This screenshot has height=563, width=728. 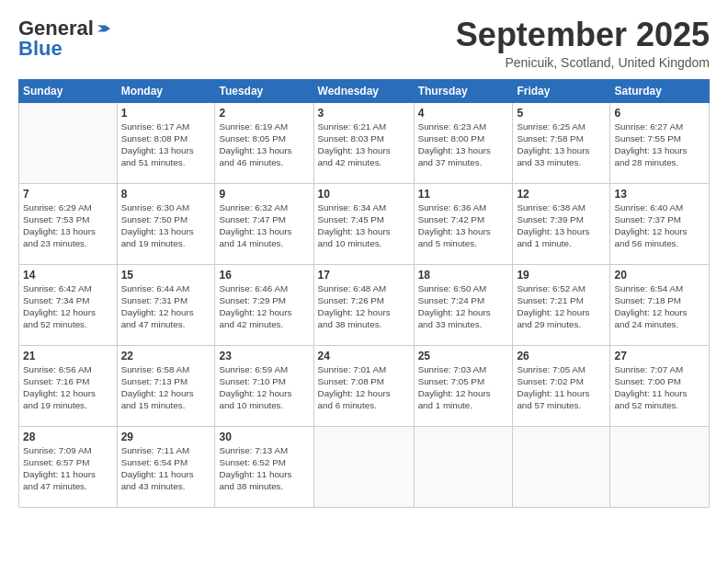 I want to click on day-info: Sunrise: 7:11 AMSunset: 6:54 PMDaylight:…, so click(x=166, y=469).